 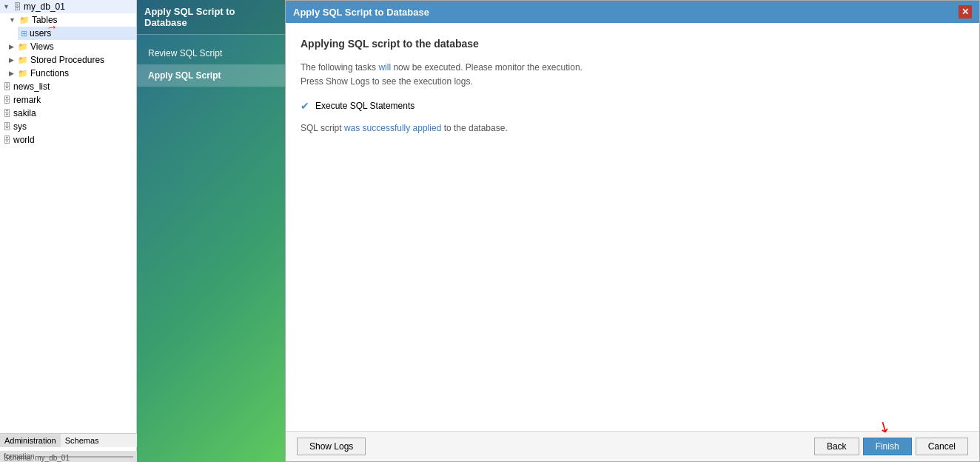 What do you see at coordinates (71, 73) in the screenshot?
I see `sidebar-item-functions: ▶ 📁 Functions` at bounding box center [71, 73].